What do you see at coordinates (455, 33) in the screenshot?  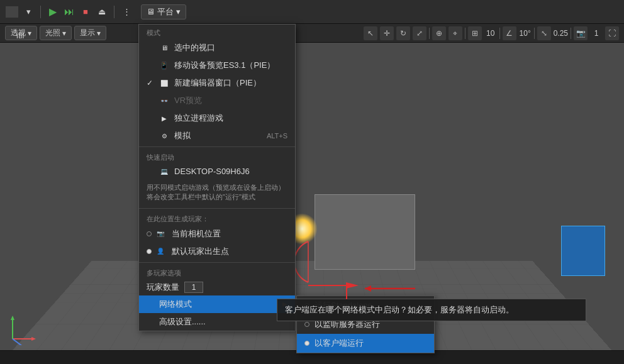 I see `snap-icon: ⌖` at bounding box center [455, 33].